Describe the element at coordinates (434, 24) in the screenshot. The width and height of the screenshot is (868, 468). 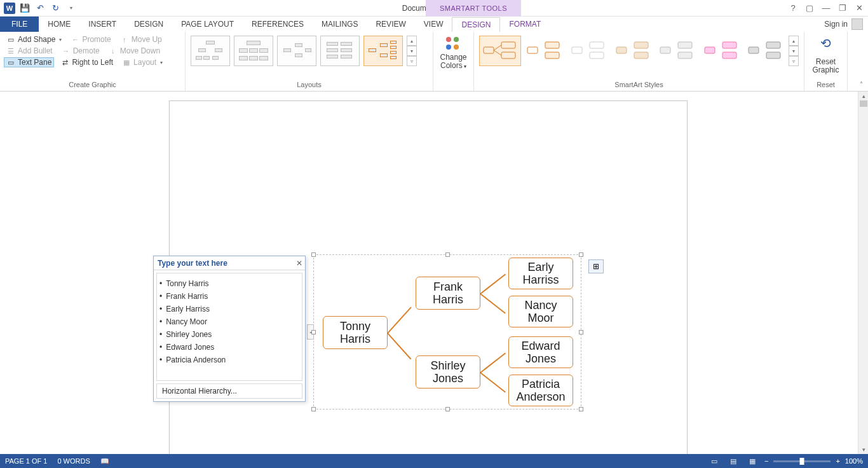
I see `ribbon-tabs: FILE HOME INSERT DESIGN PAGE LAYOUT REFE…` at that location.